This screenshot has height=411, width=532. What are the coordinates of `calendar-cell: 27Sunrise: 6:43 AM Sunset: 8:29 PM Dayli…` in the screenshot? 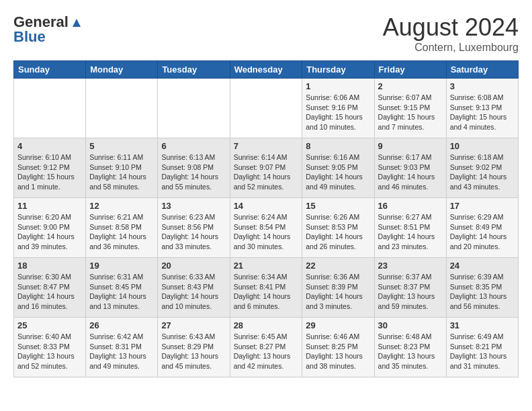 It's located at (193, 348).